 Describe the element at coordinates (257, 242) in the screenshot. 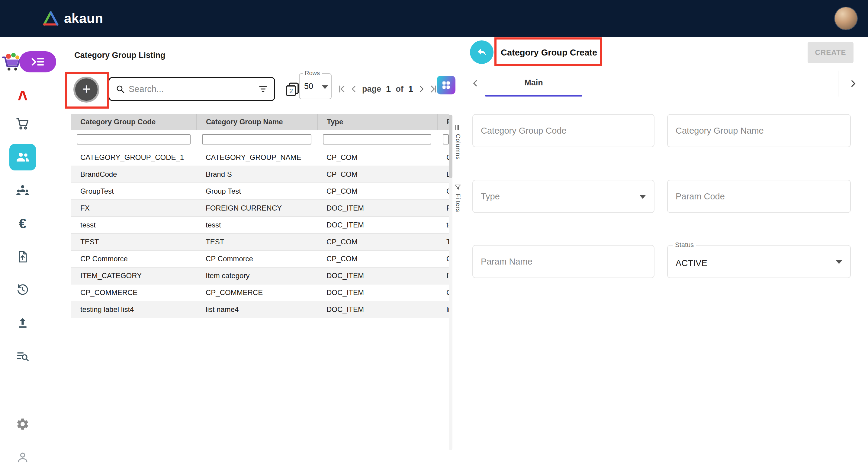

I see `table-cell: TEST` at that location.